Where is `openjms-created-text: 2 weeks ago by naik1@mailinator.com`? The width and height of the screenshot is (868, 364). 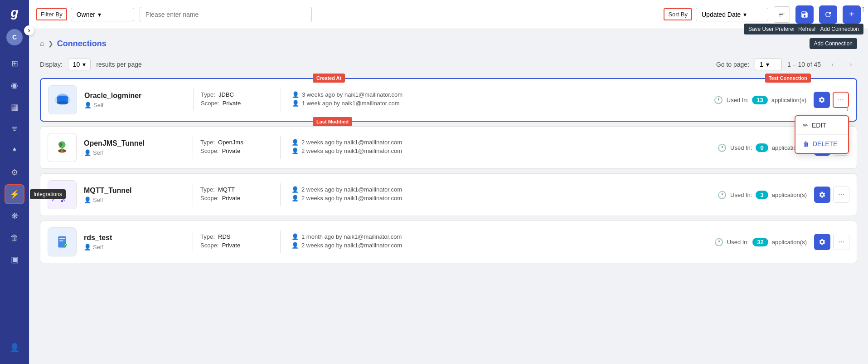 openjms-created-text: 2 weeks ago by naik1@mailinator.com is located at coordinates (352, 143).